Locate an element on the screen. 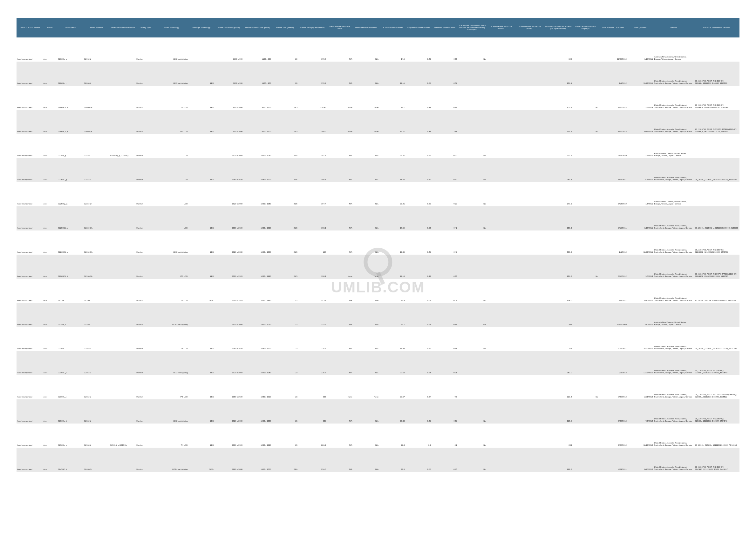 Image resolution: width=756 pixels, height=534 pixels. cell: 23 is located at coordinates (285, 388).